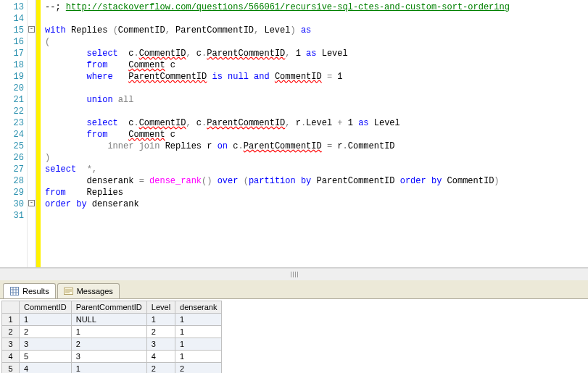 The height and width of the screenshot is (373, 588). Describe the element at coordinates (15, 65) in the screenshot. I see `line-number: 18` at that location.